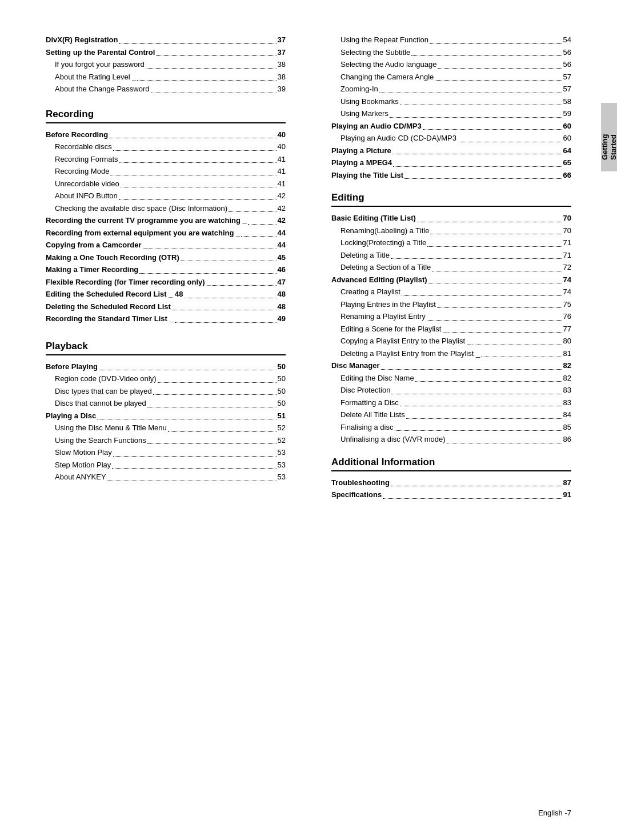  I want to click on entry-text: Checking the available disc space (Disc …, so click(137, 209).